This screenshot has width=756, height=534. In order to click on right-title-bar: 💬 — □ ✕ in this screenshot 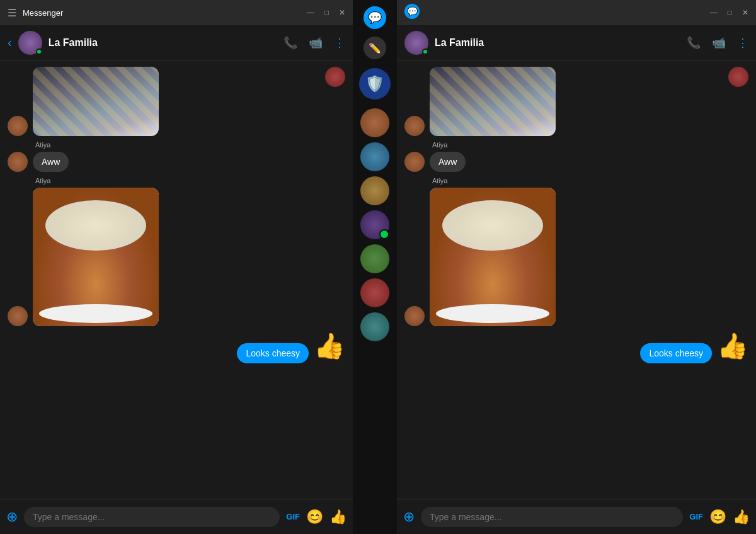, I will do `click(576, 13)`.